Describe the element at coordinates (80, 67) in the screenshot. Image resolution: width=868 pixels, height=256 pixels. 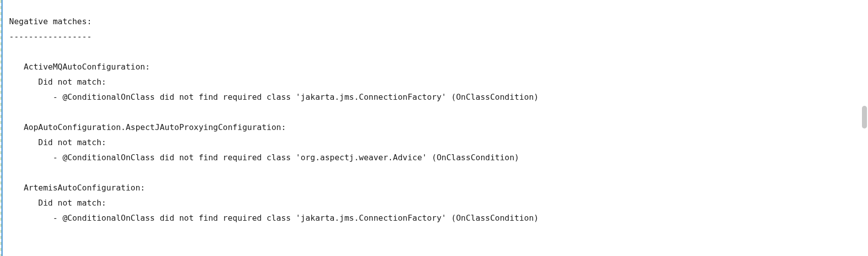
I see `entry-name: ActiveMQAutoConfiguration:` at that location.